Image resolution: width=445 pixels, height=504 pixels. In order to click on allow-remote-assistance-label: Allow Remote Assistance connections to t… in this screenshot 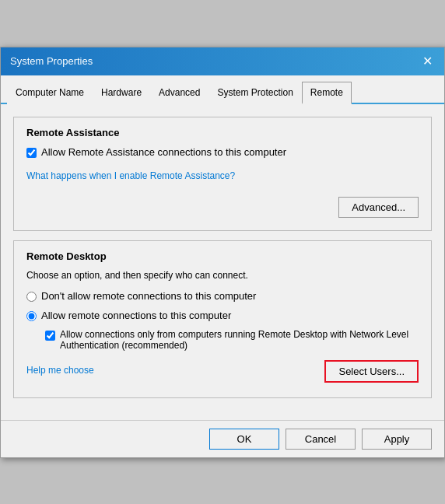, I will do `click(163, 152)`.